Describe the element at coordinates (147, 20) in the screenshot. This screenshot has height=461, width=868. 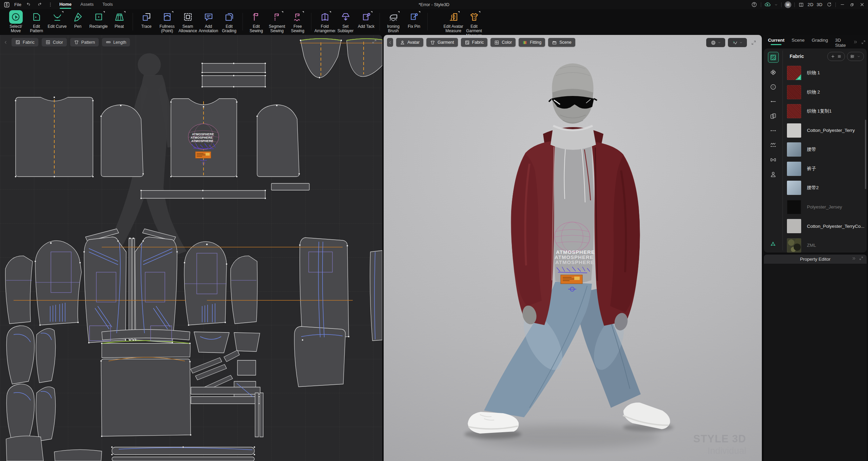
I see `toolbar-trace: Trace` at that location.